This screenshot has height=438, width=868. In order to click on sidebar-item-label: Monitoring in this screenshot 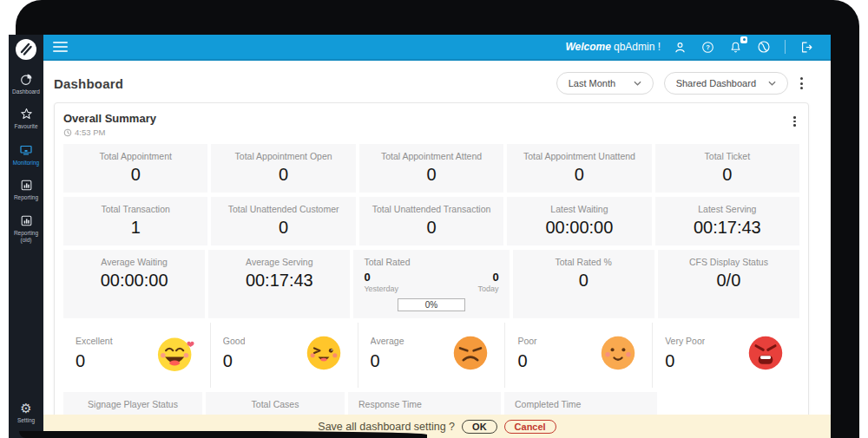, I will do `click(26, 163)`.